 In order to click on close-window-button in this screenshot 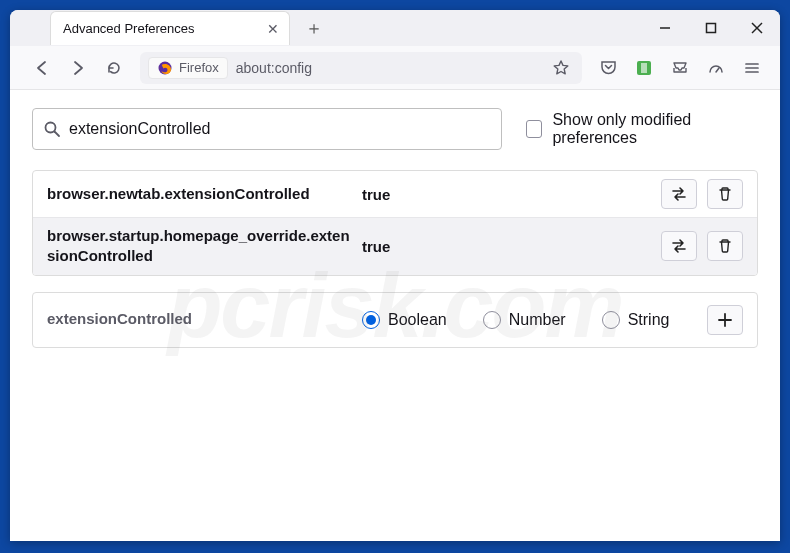, I will do `click(757, 28)`.